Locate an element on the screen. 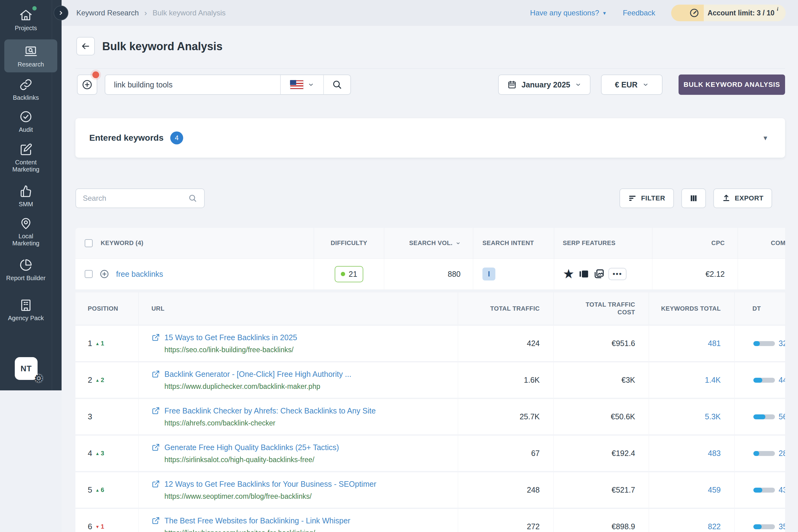 Image resolution: width=798 pixels, height=532 pixels. result-title-link: Generate Free High Quality Backlinks (25… is located at coordinates (245, 448).